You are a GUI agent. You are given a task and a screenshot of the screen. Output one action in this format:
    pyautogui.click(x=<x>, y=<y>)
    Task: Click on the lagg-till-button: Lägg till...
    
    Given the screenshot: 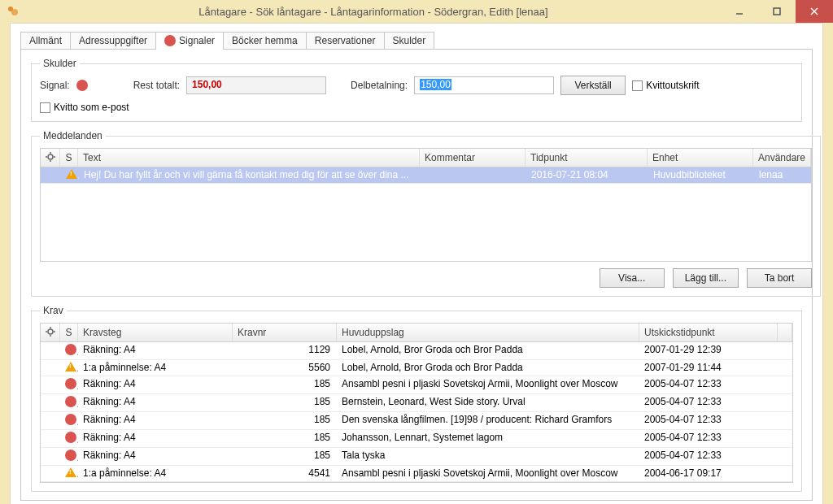 What is the action you would take?
    pyautogui.click(x=706, y=278)
    